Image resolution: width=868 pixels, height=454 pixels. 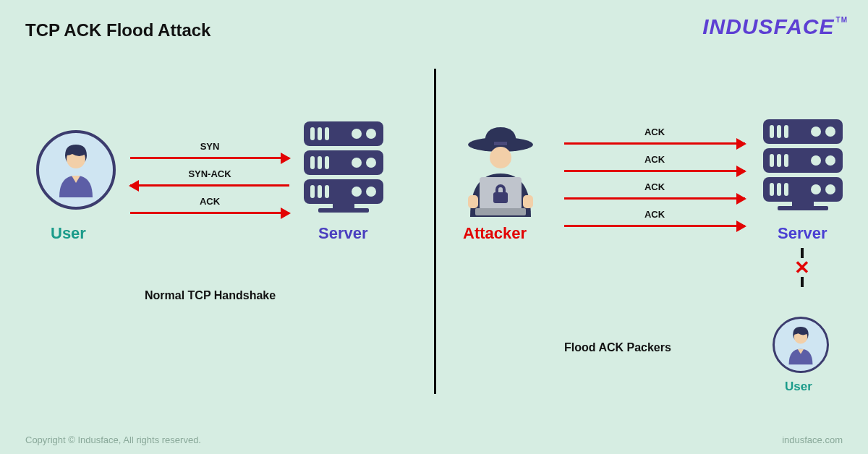 What do you see at coordinates (495, 234) in the screenshot?
I see `attacker-label: Attacker` at bounding box center [495, 234].